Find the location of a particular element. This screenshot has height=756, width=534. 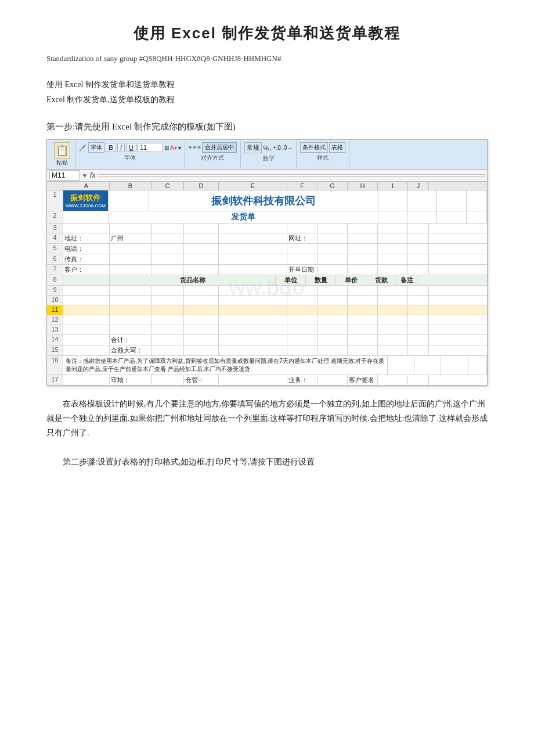

cell-b7 is located at coordinates (131, 269).